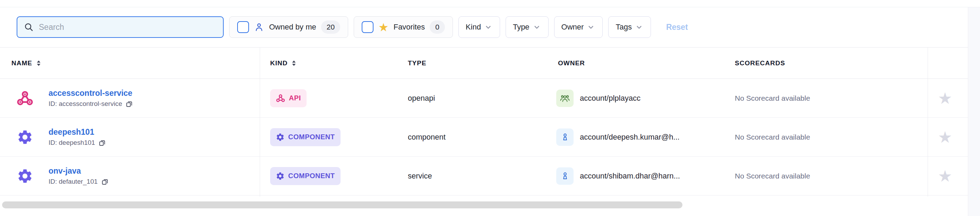 This screenshot has height=216, width=980. Describe the element at coordinates (618, 137) in the screenshot. I see `owner-cell: account/deepesh.kumar@h...` at that location.